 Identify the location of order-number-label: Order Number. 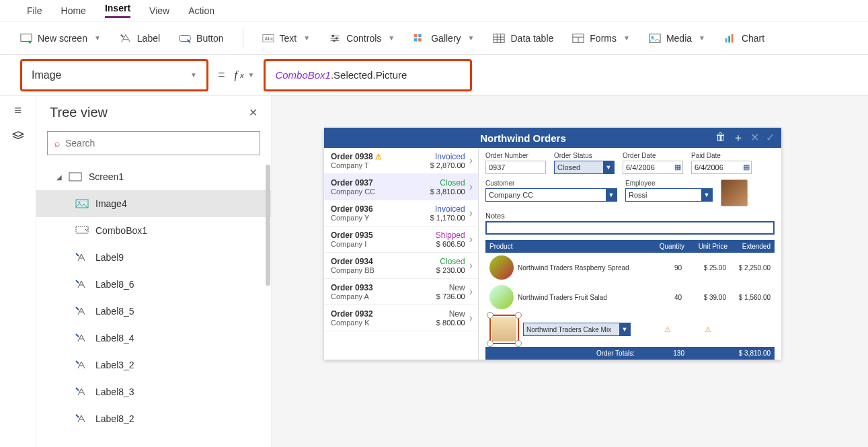
(516, 156).